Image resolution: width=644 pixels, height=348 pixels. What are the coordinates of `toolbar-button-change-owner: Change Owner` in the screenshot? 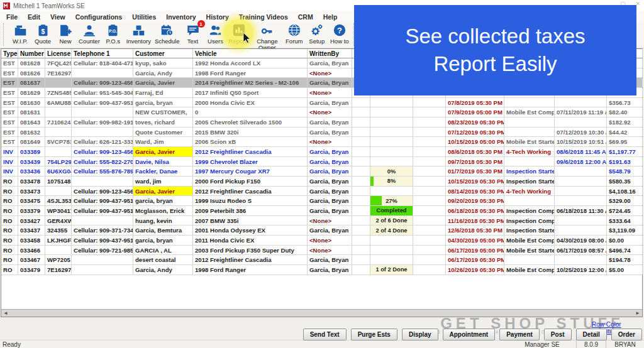 It's located at (267, 36).